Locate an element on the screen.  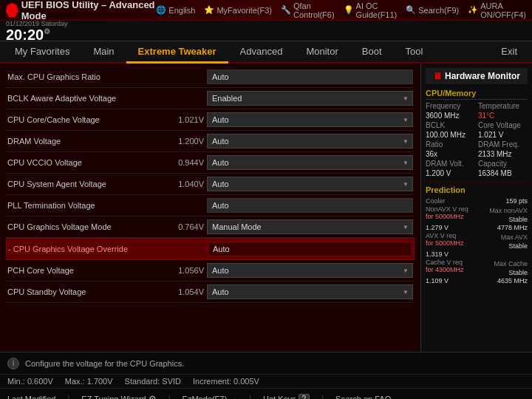
setting-row-dram-voltage: DRAM Voltage 1.200V Auto is located at coordinates (210, 142).